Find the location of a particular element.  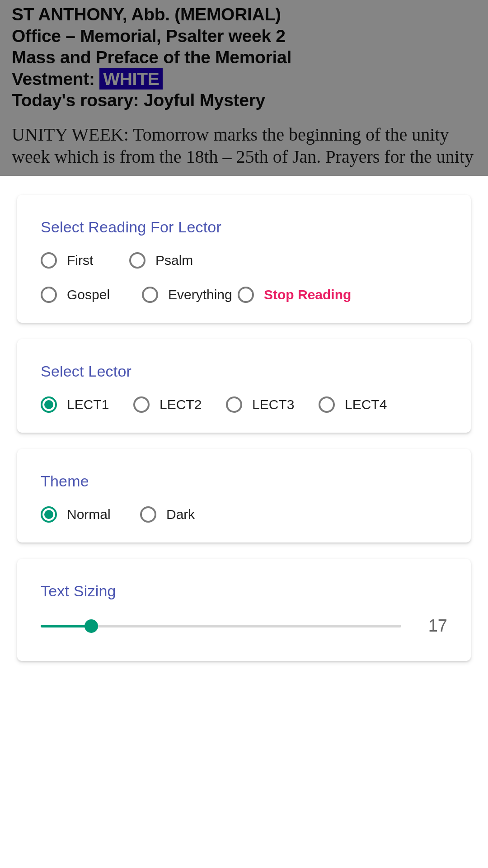

radio-label: LECT3 is located at coordinates (273, 405).